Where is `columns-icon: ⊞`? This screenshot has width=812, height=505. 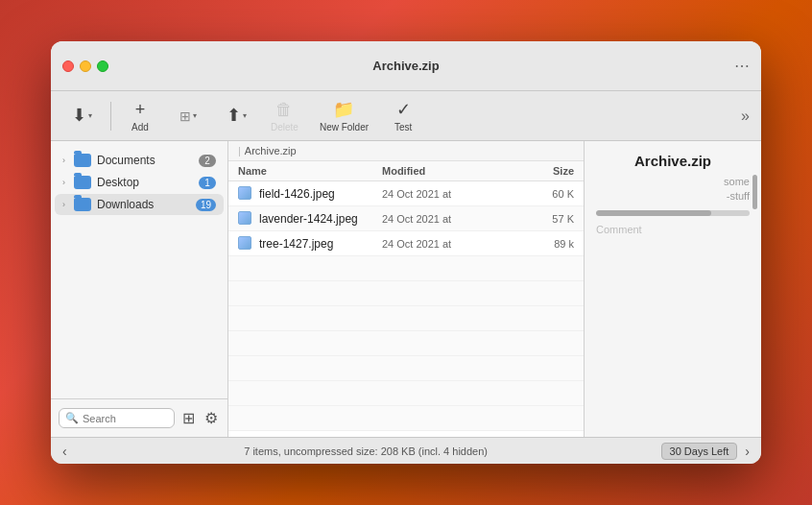 columns-icon: ⊞ is located at coordinates (188, 419).